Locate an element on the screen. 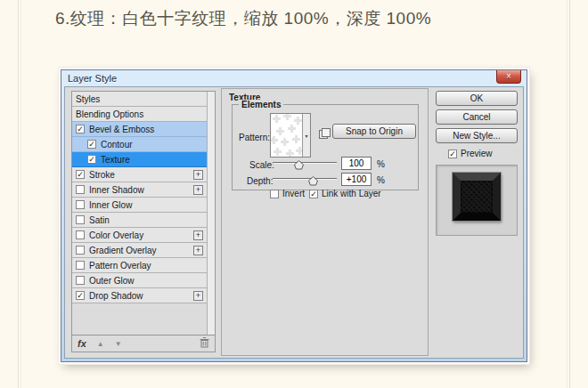 The width and height of the screenshot is (588, 388). style-list-item: Blending Options is located at coordinates (139, 114).